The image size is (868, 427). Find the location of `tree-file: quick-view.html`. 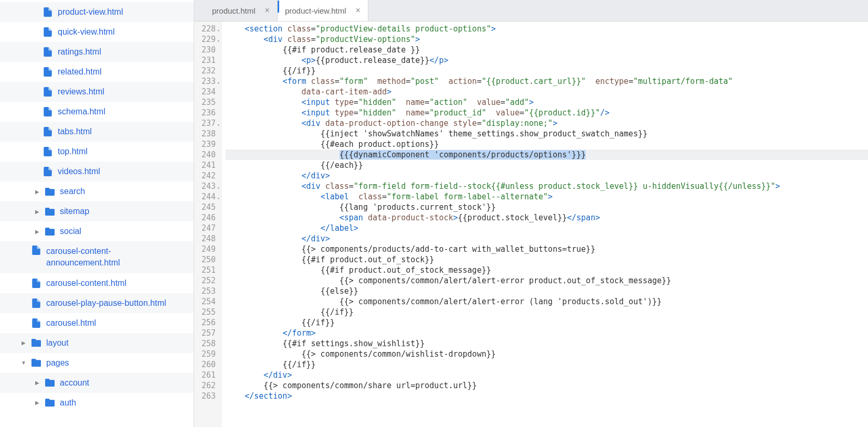

tree-file: quick-view.html is located at coordinates (97, 32).